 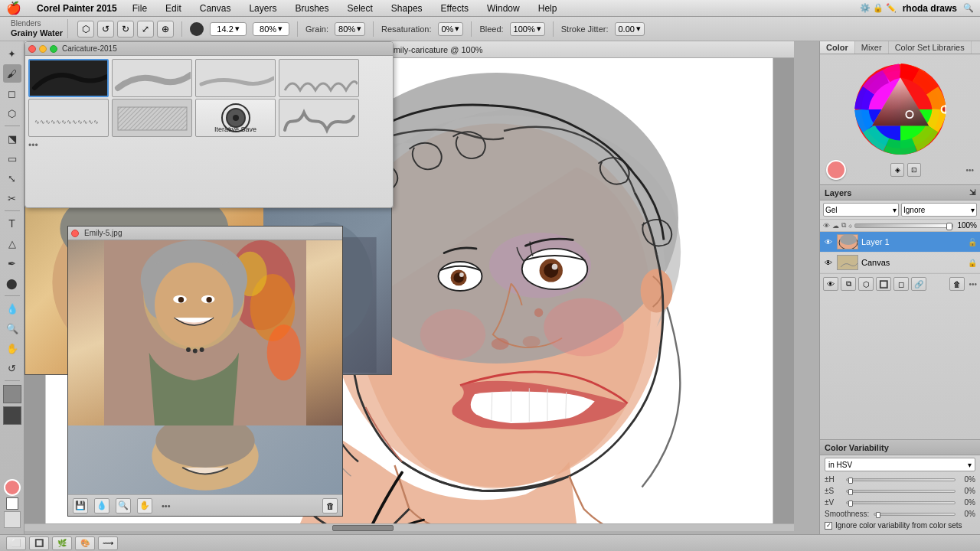 I want to click on search-icon: 🔍, so click(x=969, y=8).